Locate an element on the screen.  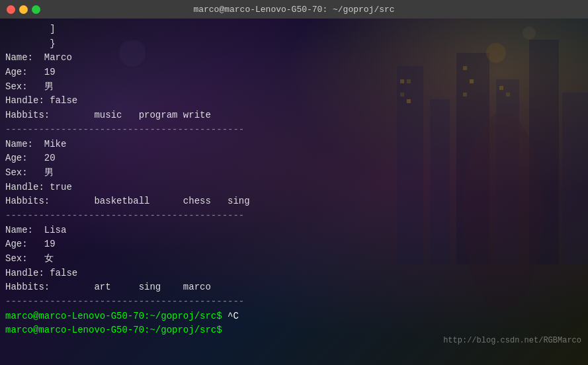
watermark: http://blog.csdn.net/RGBMarco is located at coordinates (512, 341).